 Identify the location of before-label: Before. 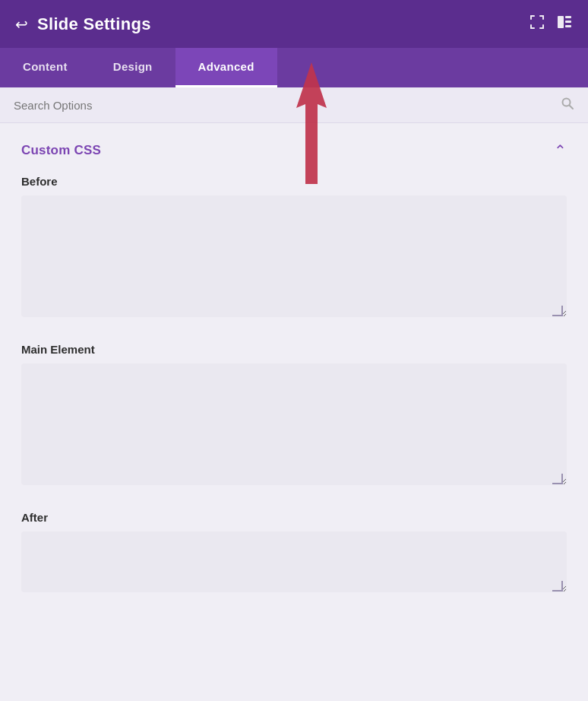
(294, 181).